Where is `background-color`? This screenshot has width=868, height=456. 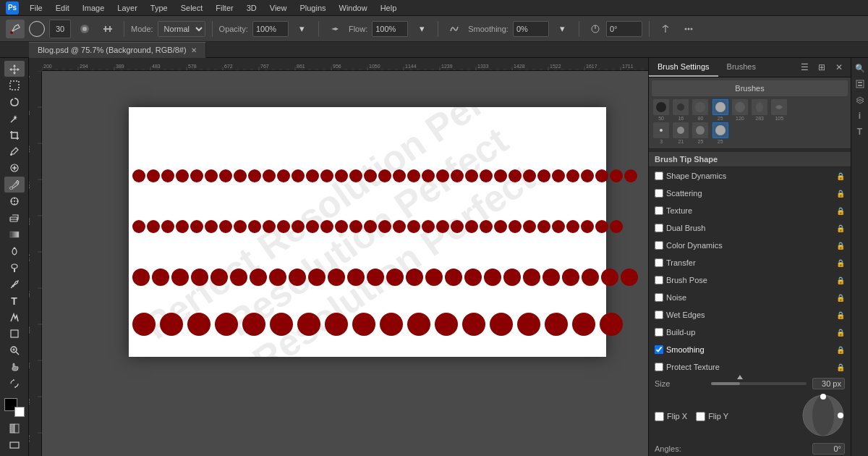 background-color is located at coordinates (20, 412).